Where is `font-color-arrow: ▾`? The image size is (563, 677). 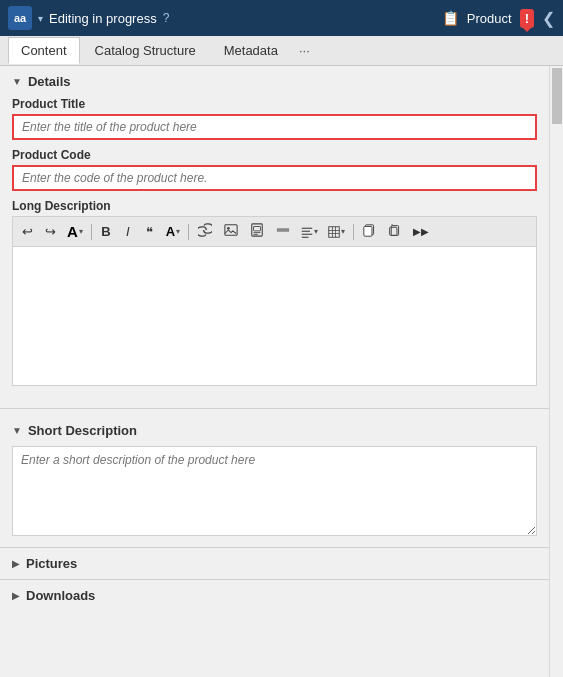 font-color-arrow: ▾ is located at coordinates (178, 232).